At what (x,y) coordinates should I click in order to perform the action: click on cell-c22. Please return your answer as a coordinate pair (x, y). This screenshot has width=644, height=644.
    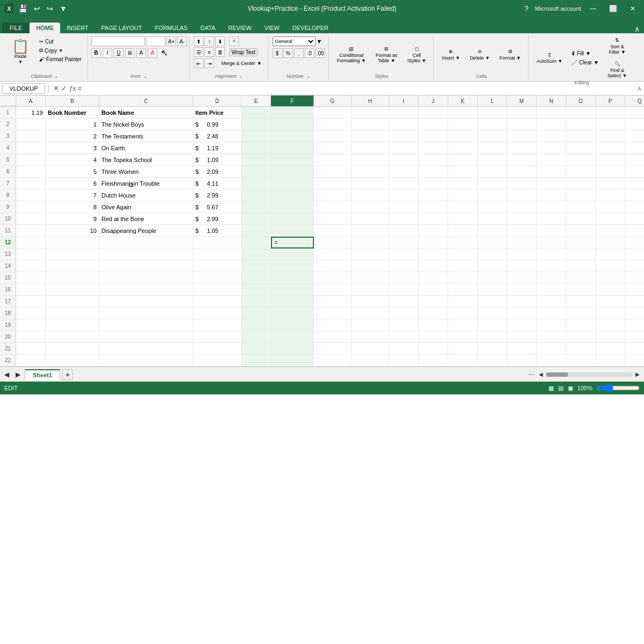
    Looking at the image, I should click on (146, 361).